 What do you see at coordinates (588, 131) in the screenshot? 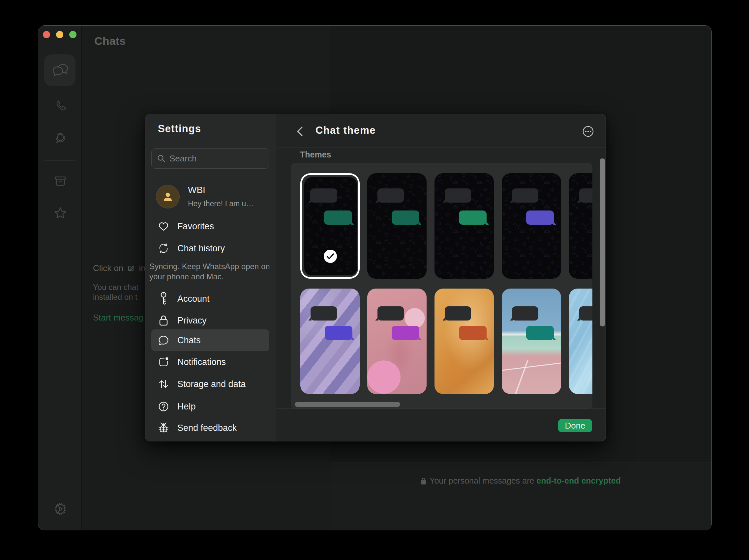
I see `more-options-button` at bounding box center [588, 131].